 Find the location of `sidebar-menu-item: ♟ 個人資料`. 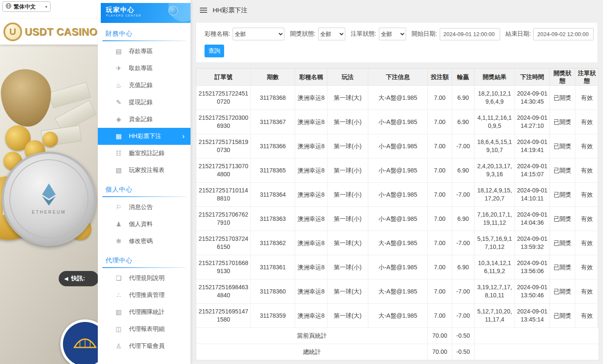

sidebar-menu-item: ♟ 個人資料 is located at coordinates (144, 224).